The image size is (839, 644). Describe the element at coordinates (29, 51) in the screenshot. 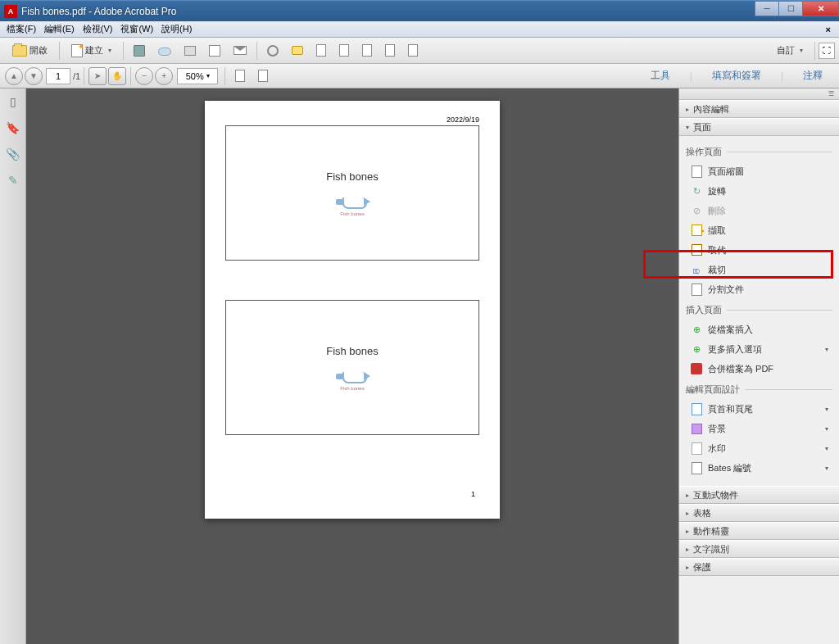

I see `open-button: 開啟` at that location.